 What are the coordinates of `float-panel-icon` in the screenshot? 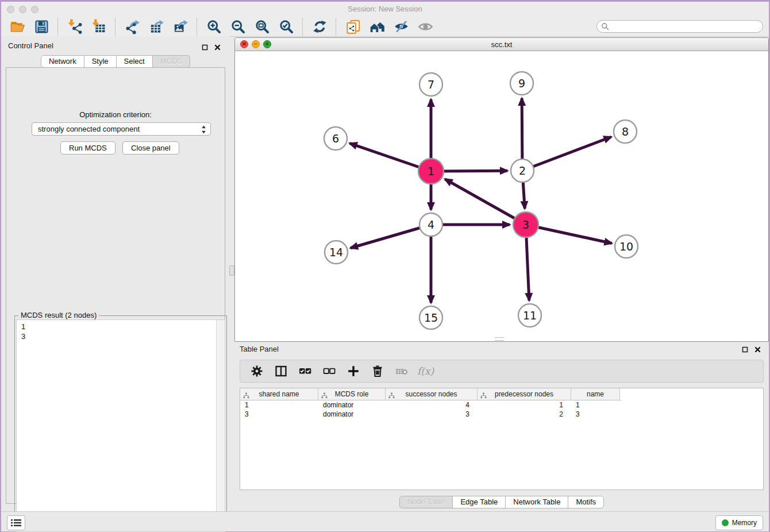 It's located at (205, 48).